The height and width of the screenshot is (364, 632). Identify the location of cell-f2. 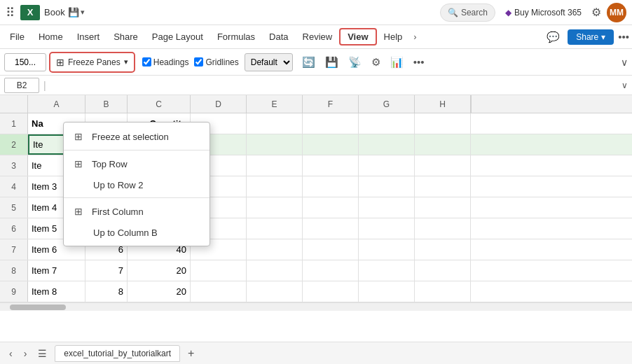
(331, 144).